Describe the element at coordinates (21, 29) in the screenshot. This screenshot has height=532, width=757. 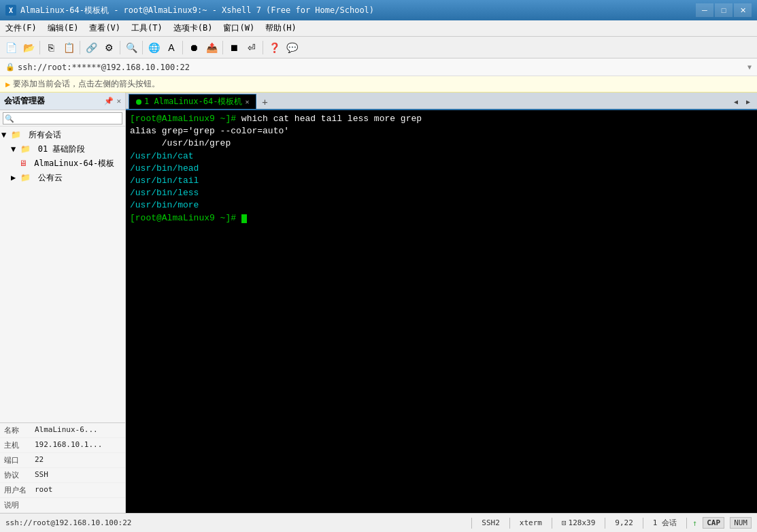
I see `menu-file: 文件(F)` at that location.